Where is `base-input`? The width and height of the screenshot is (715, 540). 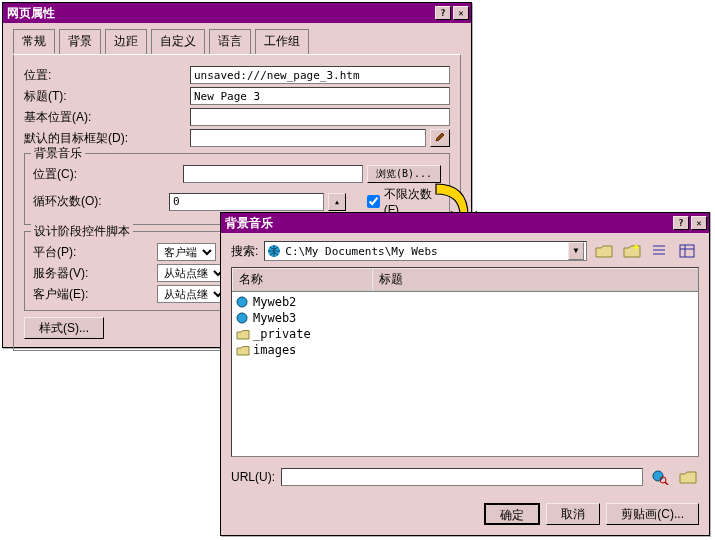 base-input is located at coordinates (320, 117).